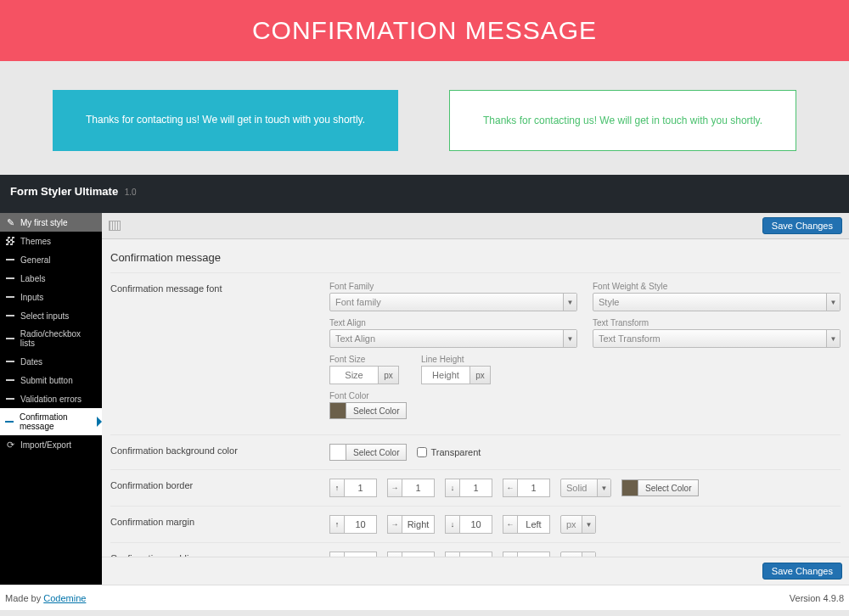 Image resolution: width=849 pixels, height=616 pixels. What do you see at coordinates (51, 399) in the screenshot?
I see `sidebar-item-label: Validation errors` at bounding box center [51, 399].